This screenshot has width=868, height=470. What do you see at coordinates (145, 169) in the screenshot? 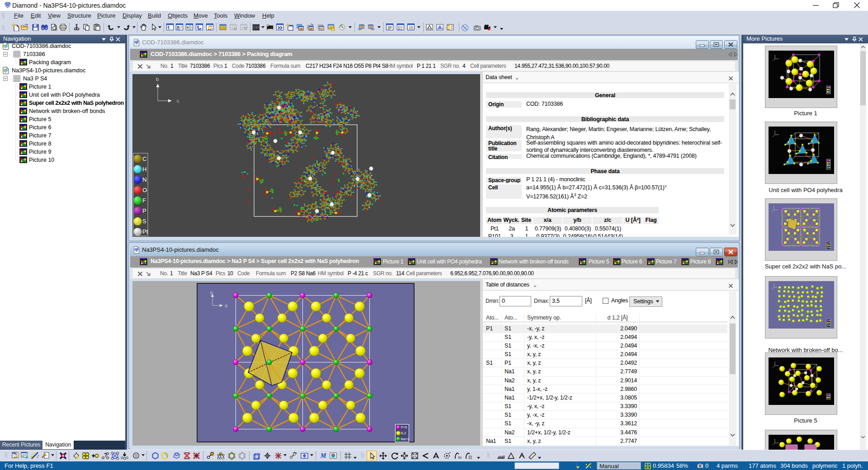
I see `svg-text: H` at bounding box center [145, 169].